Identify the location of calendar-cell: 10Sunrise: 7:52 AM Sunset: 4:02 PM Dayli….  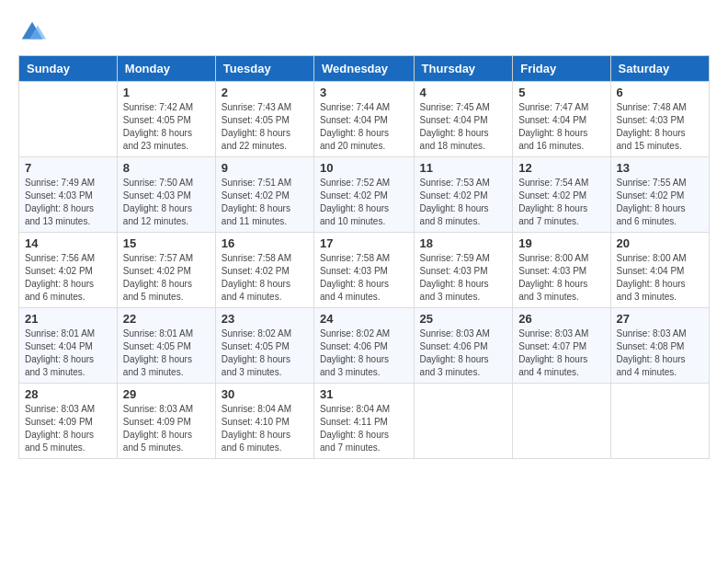
(364, 195).